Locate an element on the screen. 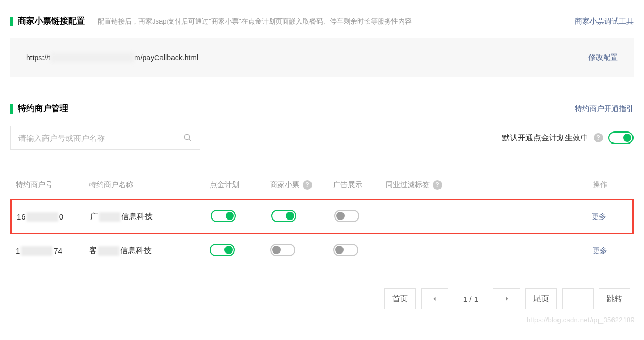 The image size is (644, 340). th-filter-tags: 同业过滤标签 ? is located at coordinates (438, 185).